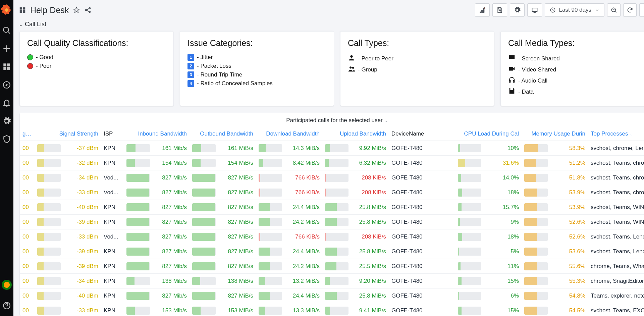 Image resolution: width=644 pixels, height=316 pixels. What do you see at coordinates (642, 10) in the screenshot?
I see `refresh-interval-dropdown` at bounding box center [642, 10].